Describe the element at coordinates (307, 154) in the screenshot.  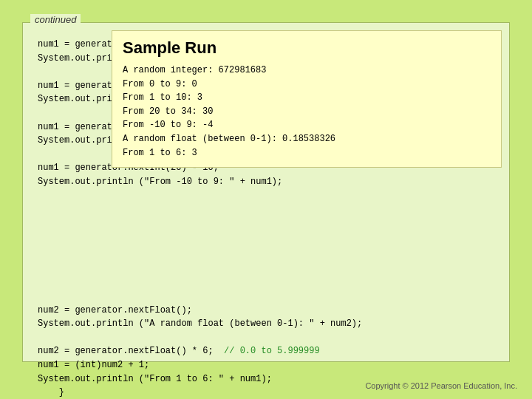
I see `sample-line-7: From 1 to 6: 3` at that location.